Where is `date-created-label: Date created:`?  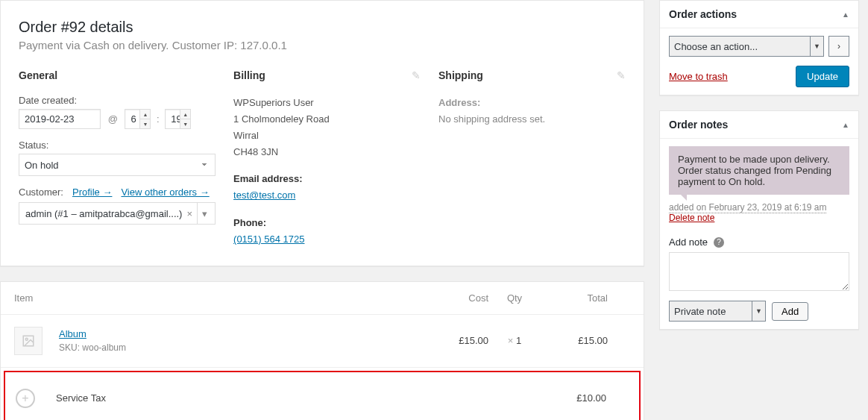 date-created-label: Date created: is located at coordinates (117, 100).